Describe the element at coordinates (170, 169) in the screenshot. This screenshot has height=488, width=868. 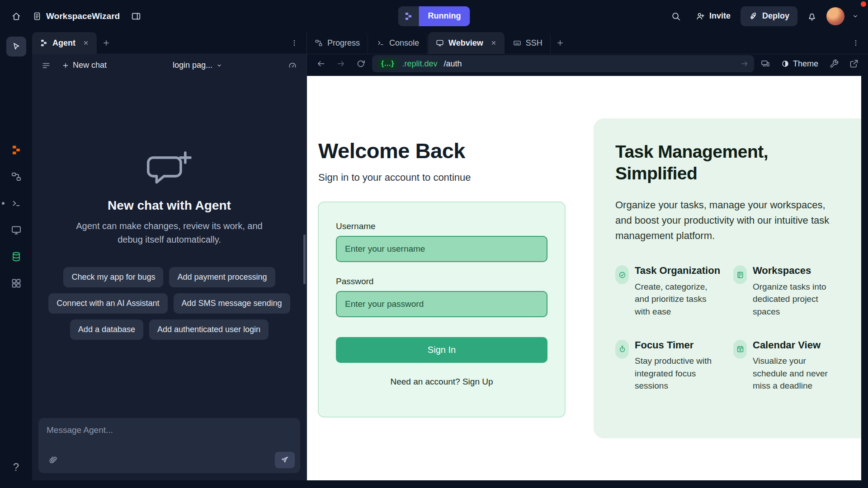
I see `chat-plus-icon` at that location.